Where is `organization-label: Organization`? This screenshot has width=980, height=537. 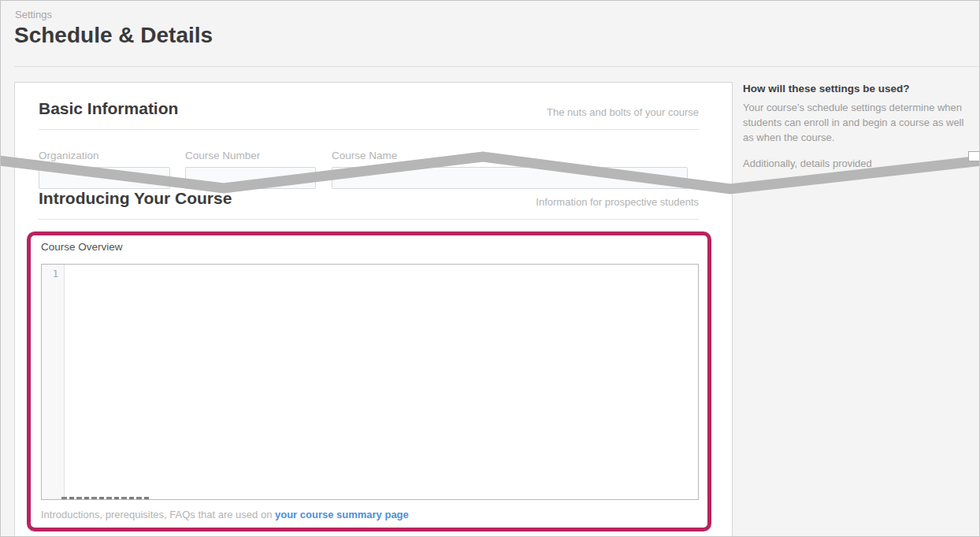 organization-label: Organization is located at coordinates (69, 156).